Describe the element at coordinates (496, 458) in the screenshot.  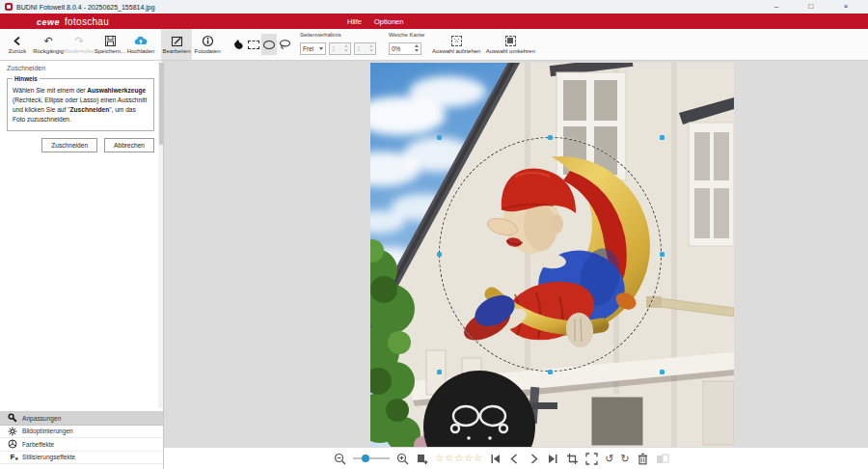
I see `first-photo-icon` at that location.